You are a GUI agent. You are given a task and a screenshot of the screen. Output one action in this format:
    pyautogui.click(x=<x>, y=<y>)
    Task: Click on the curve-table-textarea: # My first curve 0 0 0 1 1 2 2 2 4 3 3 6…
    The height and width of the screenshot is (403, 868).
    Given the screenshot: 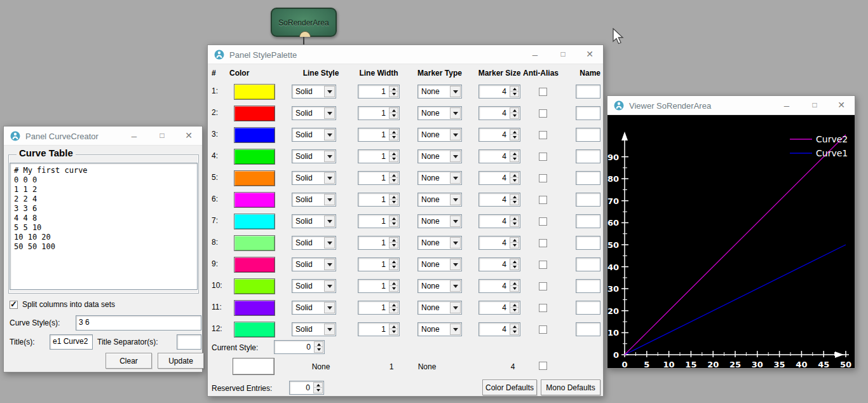 What is the action you would take?
    pyautogui.click(x=104, y=226)
    